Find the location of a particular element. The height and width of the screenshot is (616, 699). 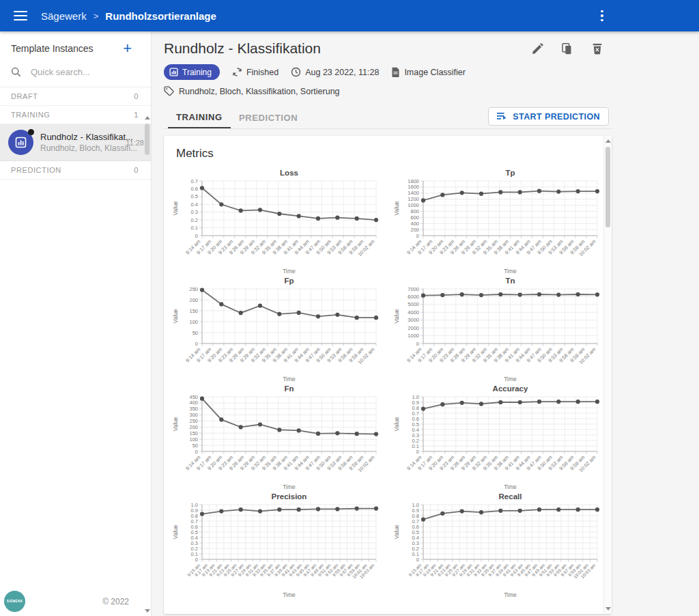

section-label: TRAINING is located at coordinates (30, 115).